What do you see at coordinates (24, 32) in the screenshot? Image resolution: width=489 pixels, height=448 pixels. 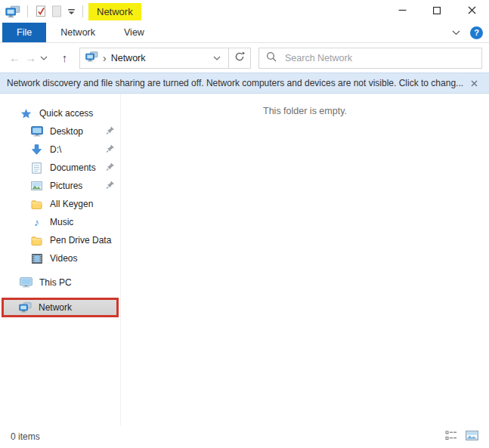 I see `tab-file: File` at bounding box center [24, 32].